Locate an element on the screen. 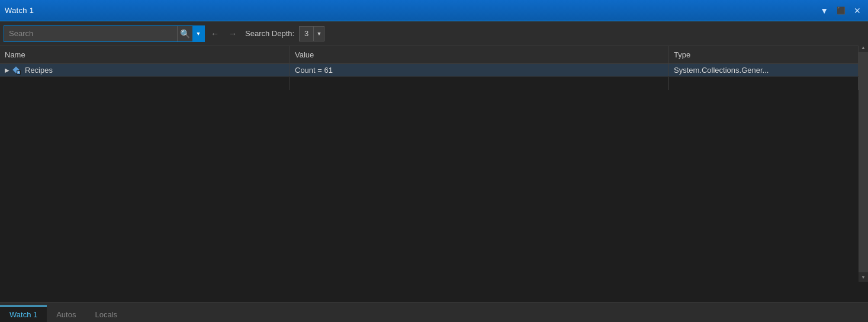 The width and height of the screenshot is (868, 322). search-box-wrapper: 🔍 ▼ is located at coordinates (104, 34).